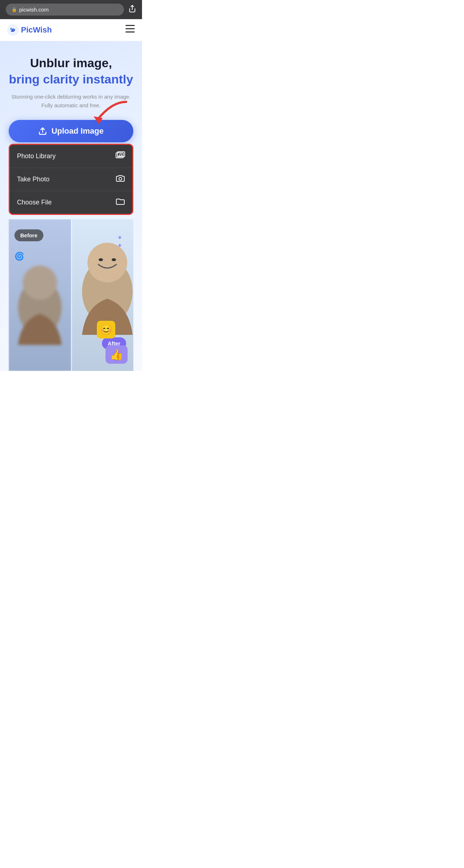  Describe the element at coordinates (130, 30) in the screenshot. I see `hamburger-menu-button` at that location.